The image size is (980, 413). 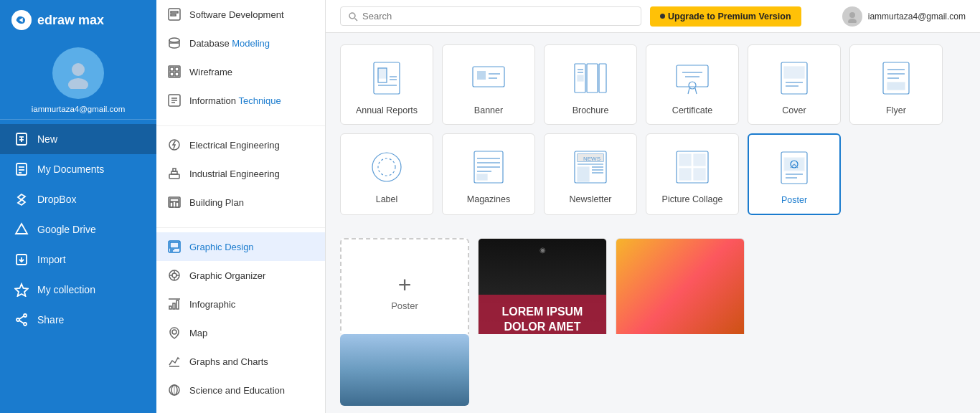 I want to click on sidebar-item-my-collection-label: My collection, so click(x=66, y=290).